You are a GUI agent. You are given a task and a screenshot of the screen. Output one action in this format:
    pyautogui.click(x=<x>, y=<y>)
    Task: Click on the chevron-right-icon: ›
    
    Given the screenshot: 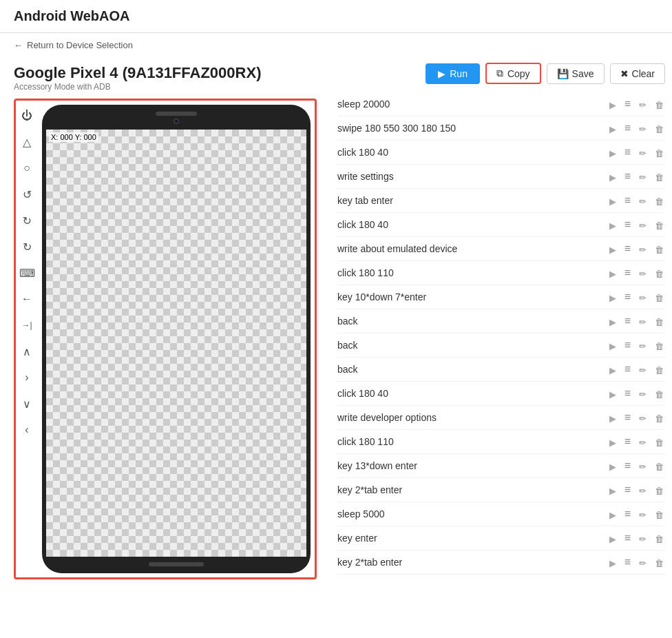 What is the action you would take?
    pyautogui.click(x=27, y=378)
    